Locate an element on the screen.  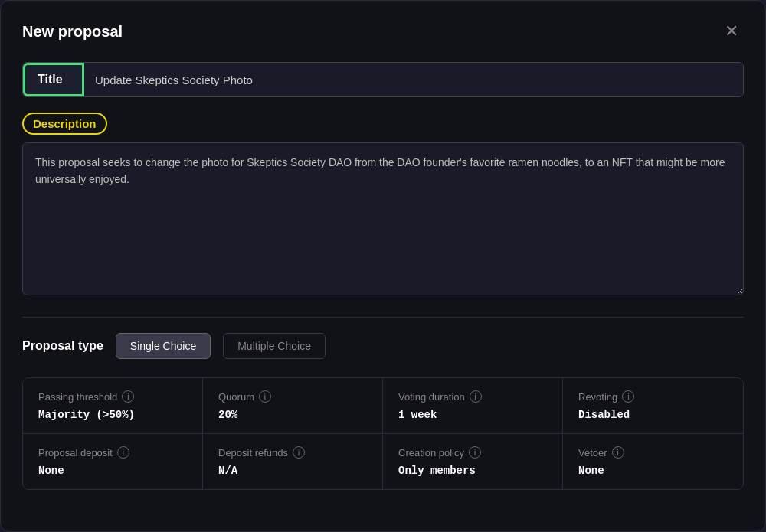
single-choice-button: Single Choice is located at coordinates (163, 346).